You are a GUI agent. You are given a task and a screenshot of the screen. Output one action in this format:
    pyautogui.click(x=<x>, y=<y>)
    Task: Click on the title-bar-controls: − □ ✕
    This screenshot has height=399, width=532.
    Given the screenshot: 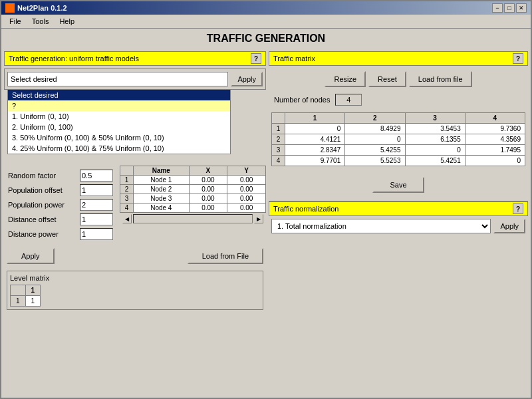 What is the action you would take?
    pyautogui.click(x=509, y=8)
    